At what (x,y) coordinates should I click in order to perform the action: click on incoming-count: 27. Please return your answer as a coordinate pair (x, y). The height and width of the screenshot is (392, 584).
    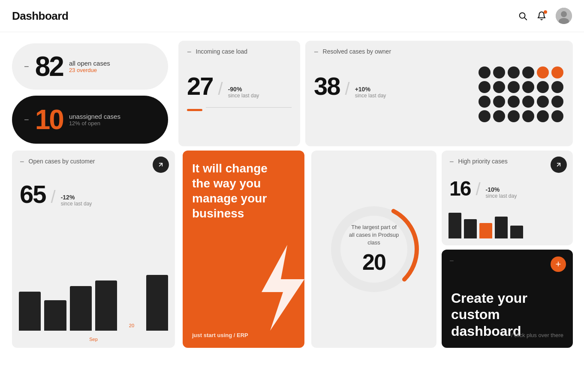
    Looking at the image, I should click on (200, 86).